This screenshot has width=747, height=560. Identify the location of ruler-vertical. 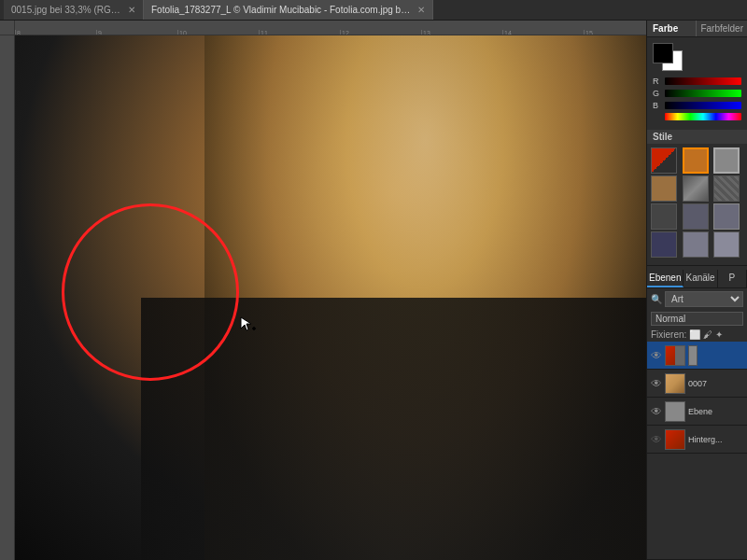
(7, 298).